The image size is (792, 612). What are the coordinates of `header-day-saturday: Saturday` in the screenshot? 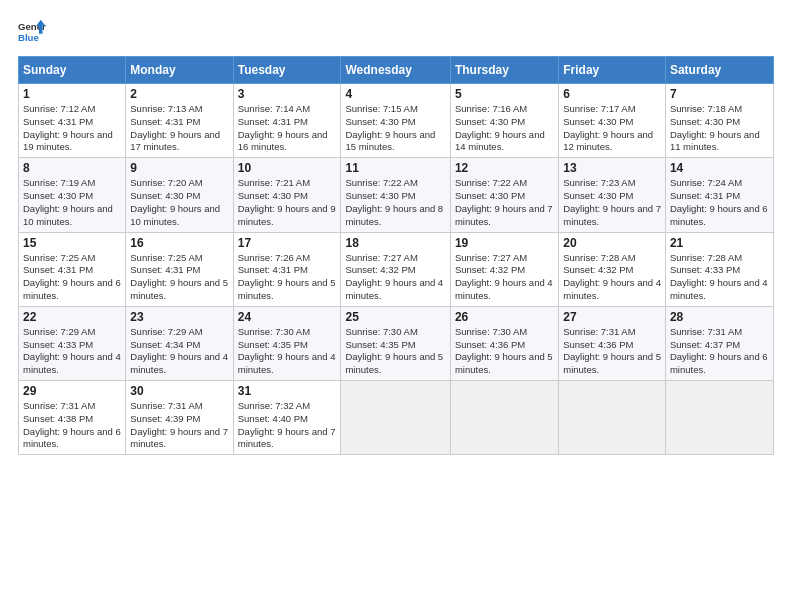 It's located at (719, 70).